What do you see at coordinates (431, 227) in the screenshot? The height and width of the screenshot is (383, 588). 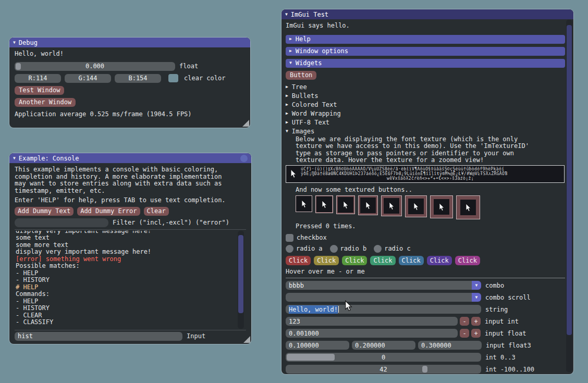 I see `pressed-count-text: Pressed 0 times.` at bounding box center [431, 227].